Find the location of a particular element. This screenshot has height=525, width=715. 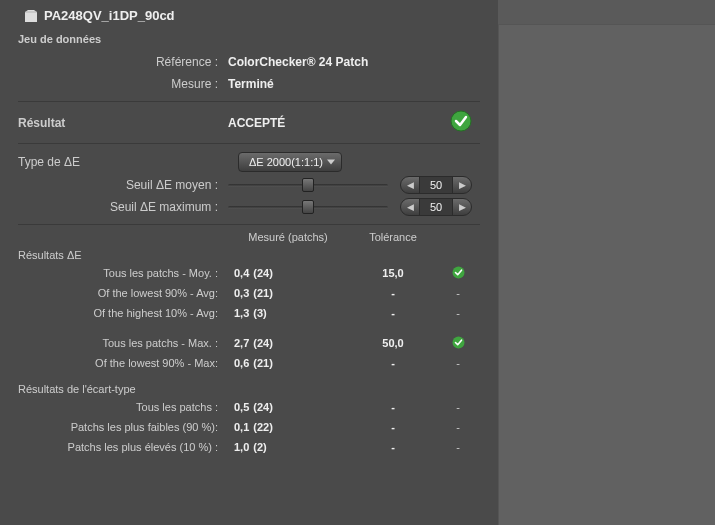

measure-value: Terminé is located at coordinates (251, 84).